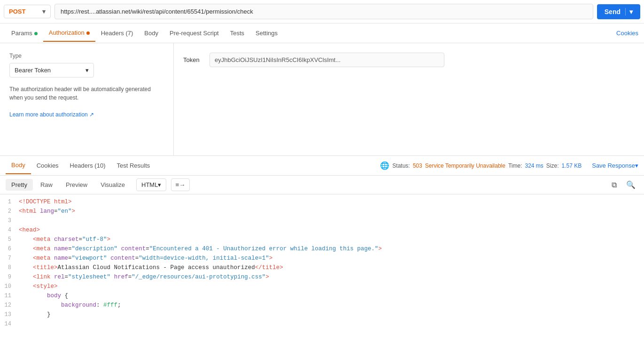 The image size is (644, 363). I want to click on line-number: 13, so click(9, 315).